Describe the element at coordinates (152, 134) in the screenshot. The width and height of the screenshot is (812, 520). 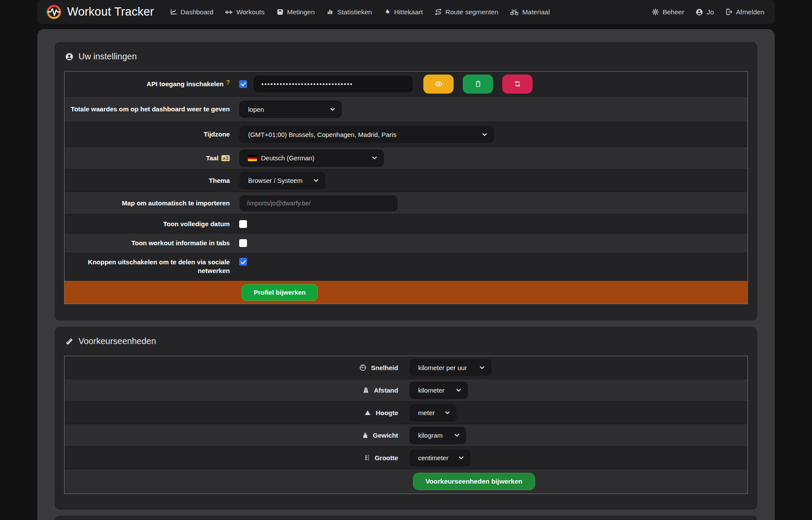
I see `timezone-label: Tijdzone` at that location.